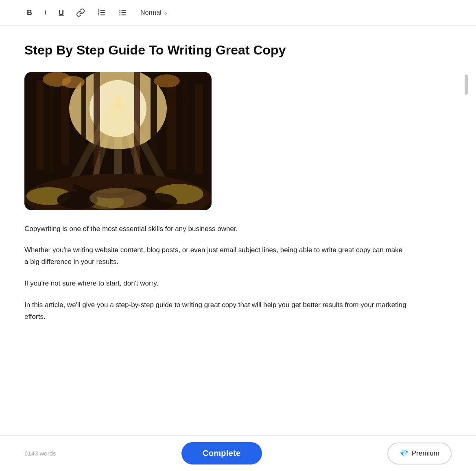  What do you see at coordinates (216, 311) in the screenshot?
I see `paragraph-4: In this article, we'll give you a step-b…` at bounding box center [216, 311].